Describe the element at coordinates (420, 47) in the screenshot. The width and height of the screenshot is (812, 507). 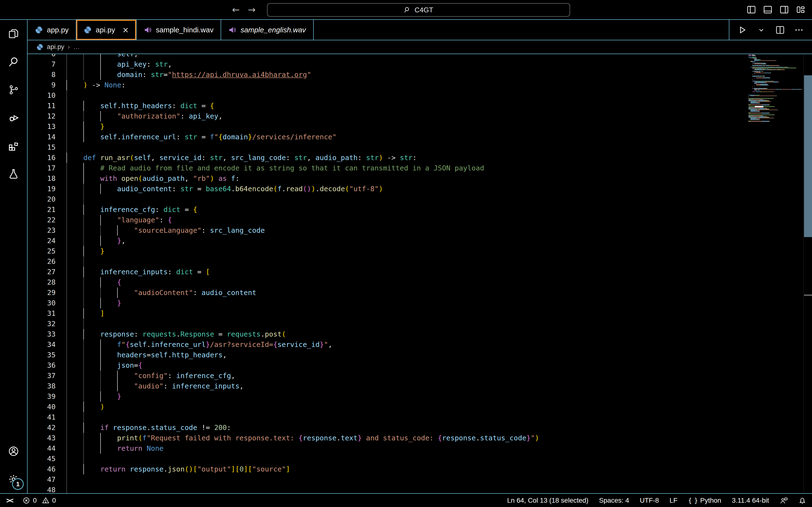
I see `breadcrumb: api.py › …` at that location.